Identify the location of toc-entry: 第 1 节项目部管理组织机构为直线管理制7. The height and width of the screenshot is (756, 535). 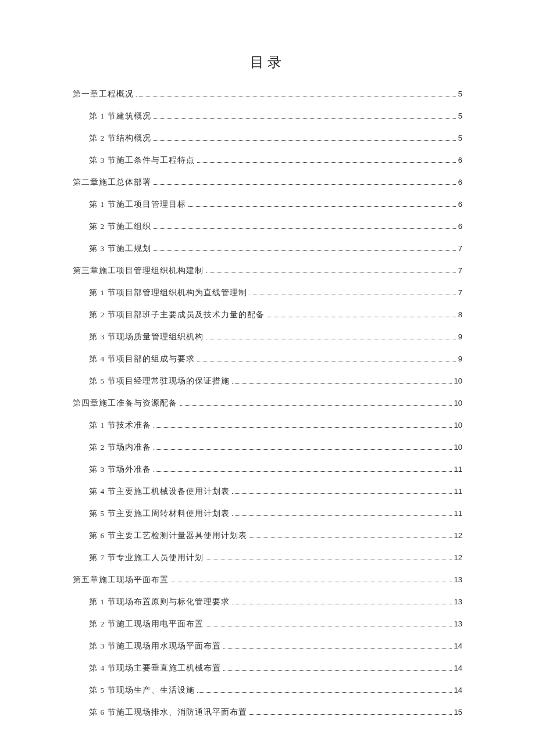
(276, 293).